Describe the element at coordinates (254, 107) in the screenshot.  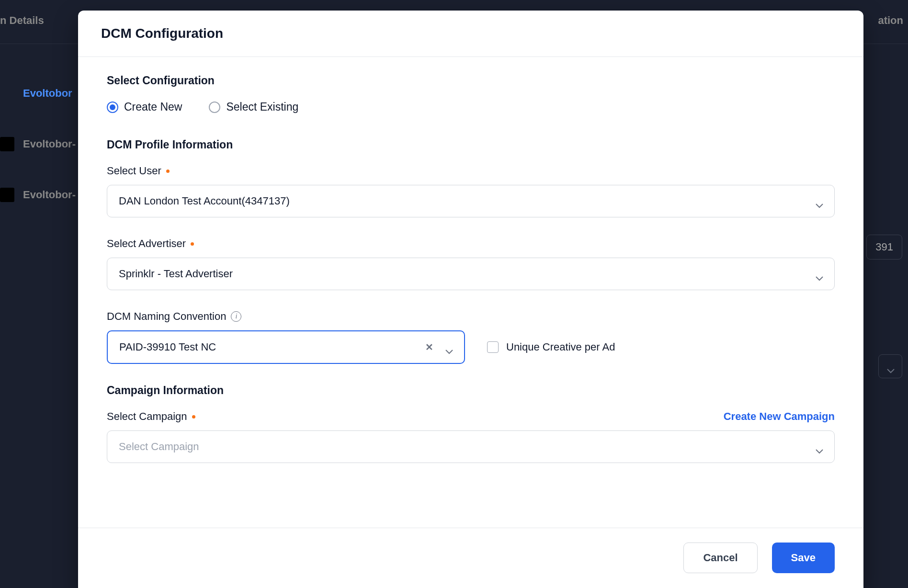
I see `radio-select-existing: Select Existing` at that location.